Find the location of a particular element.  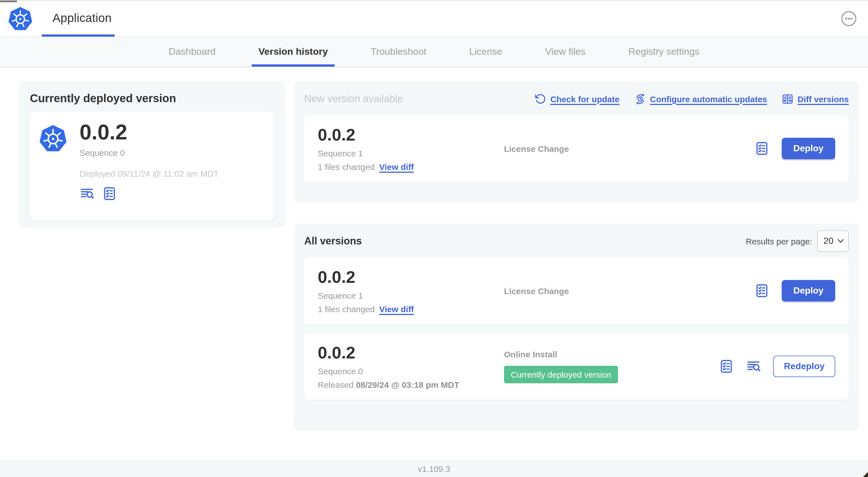

configure-automatic-updates-label: Configure automatic updates is located at coordinates (708, 99).